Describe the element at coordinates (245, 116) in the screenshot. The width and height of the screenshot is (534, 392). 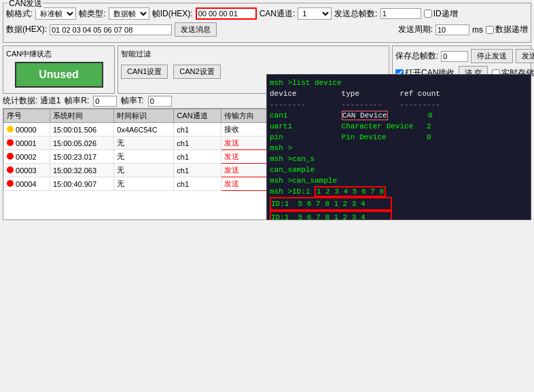
I see `table-header-cell: 传输方向` at that location.